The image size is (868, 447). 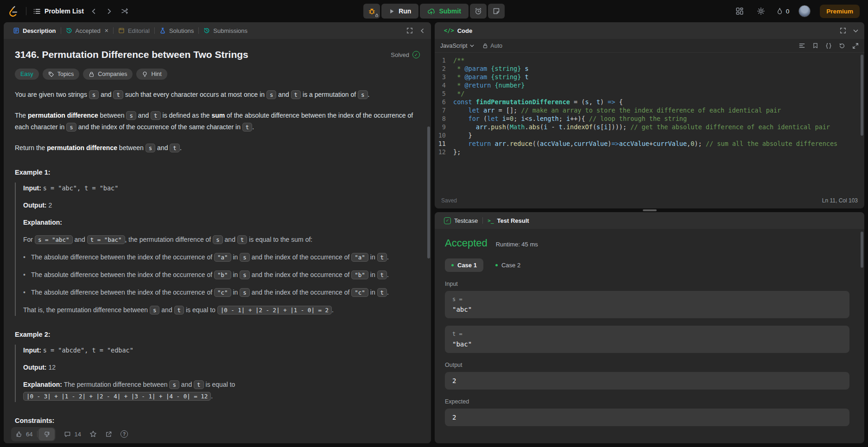 I want to click on premium-button: Premium, so click(x=840, y=11).